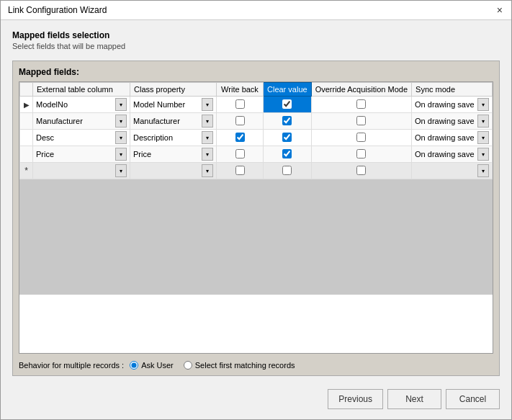 This screenshot has width=512, height=420. Describe the element at coordinates (239, 365) in the screenshot. I see `radio-select-first: Select first matching records` at that location.